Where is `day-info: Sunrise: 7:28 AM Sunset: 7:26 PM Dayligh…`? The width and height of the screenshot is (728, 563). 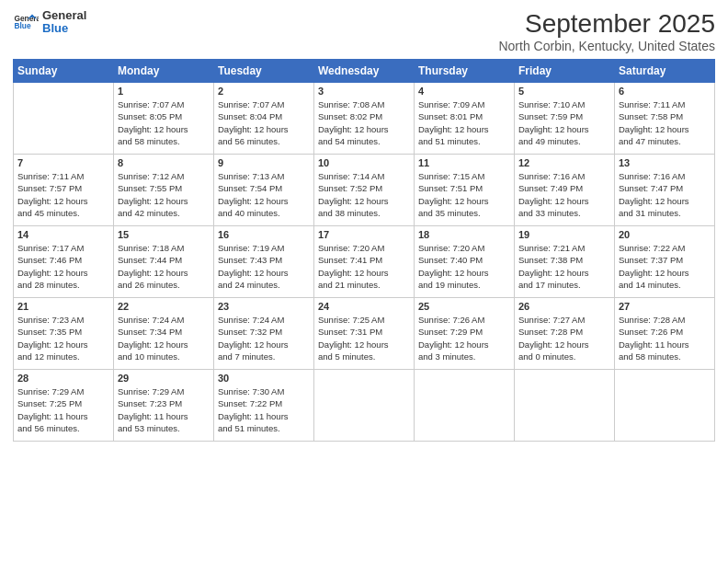 day-info: Sunrise: 7:28 AM Sunset: 7:26 PM Dayligh… is located at coordinates (665, 339).